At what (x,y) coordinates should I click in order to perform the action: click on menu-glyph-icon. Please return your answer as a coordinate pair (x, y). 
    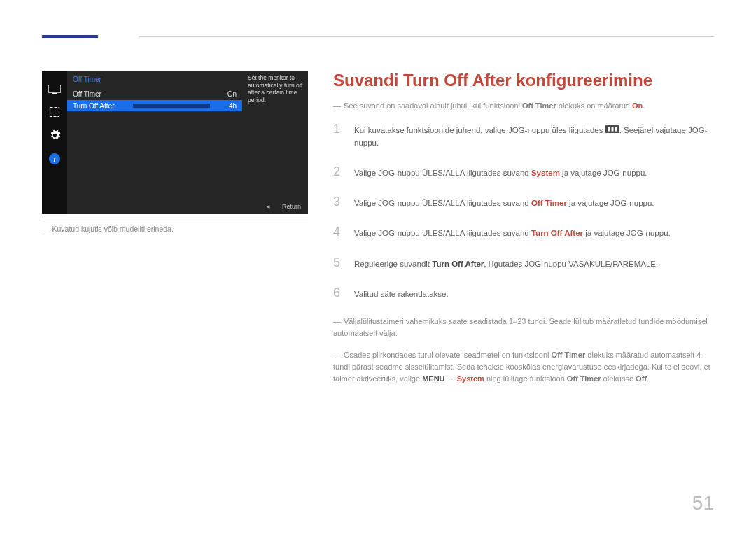
    Looking at the image, I should click on (612, 130).